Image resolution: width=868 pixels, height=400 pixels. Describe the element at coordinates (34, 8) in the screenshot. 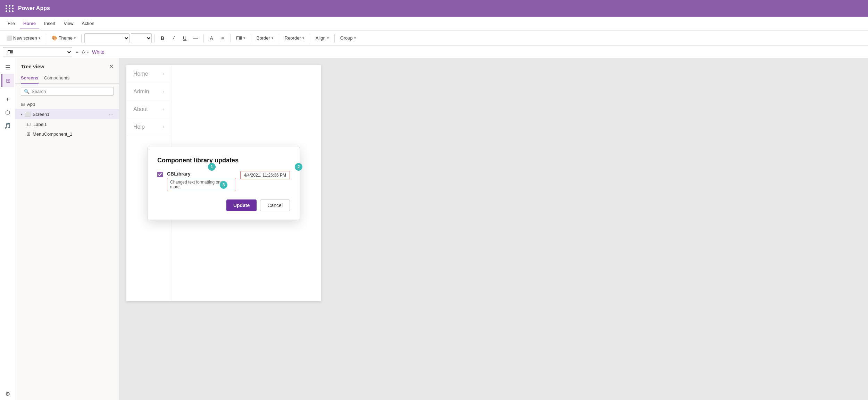

I see `app-title: Power Apps` at that location.